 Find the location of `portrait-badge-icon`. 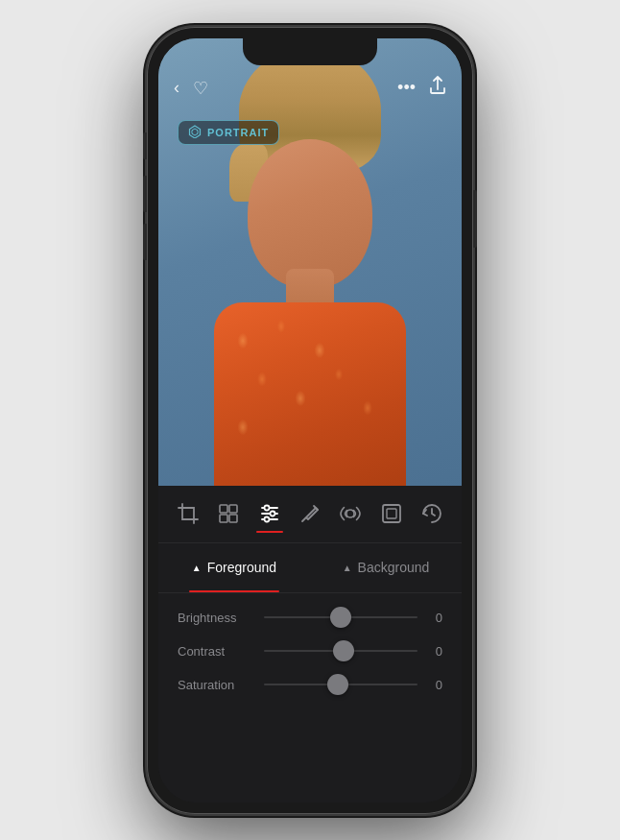

portrait-badge-icon is located at coordinates (195, 132).